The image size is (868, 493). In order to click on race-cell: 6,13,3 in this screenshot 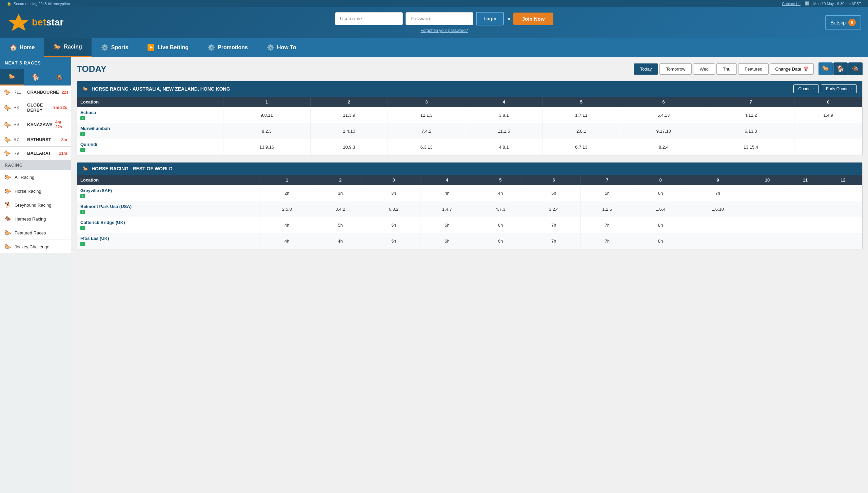, I will do `click(751, 131)`.